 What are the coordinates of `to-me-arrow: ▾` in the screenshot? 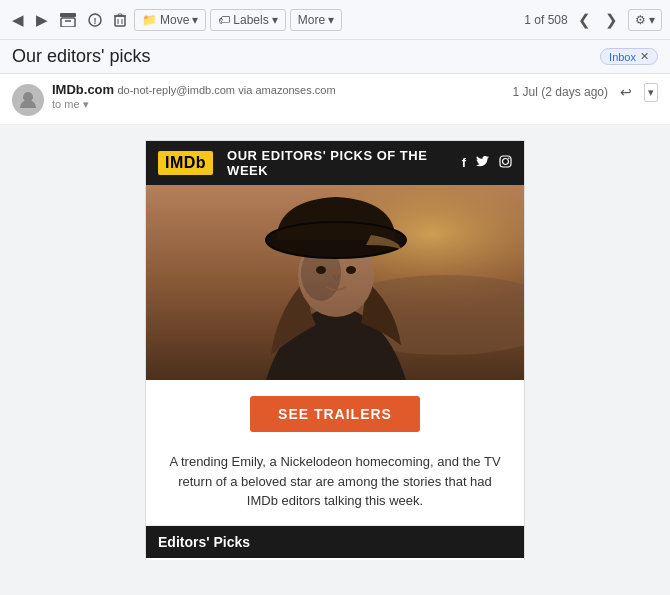 It's located at (86, 104).